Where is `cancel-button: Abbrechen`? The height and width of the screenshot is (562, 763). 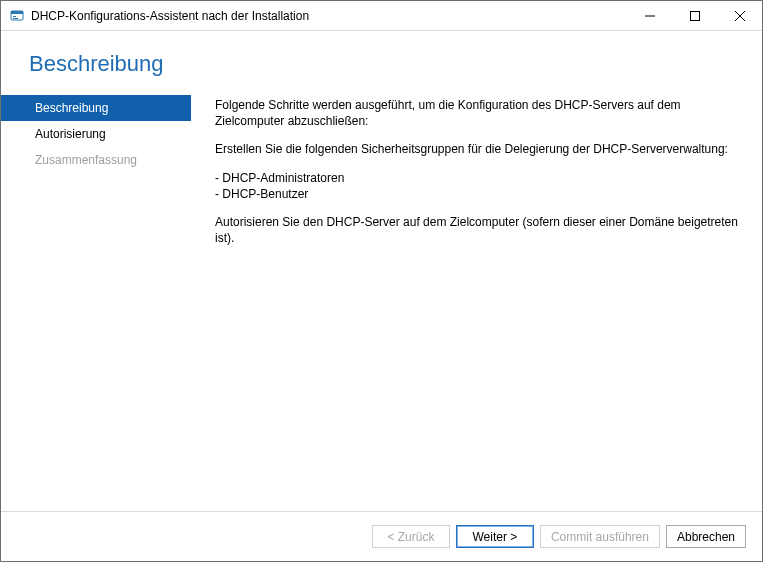
cancel-button: Abbrechen is located at coordinates (706, 536).